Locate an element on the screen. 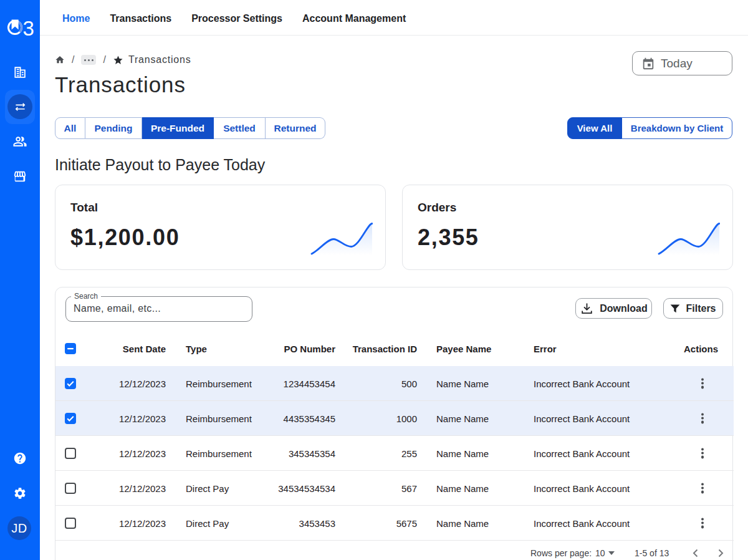 This screenshot has height=560, width=748. svg-text: 3 is located at coordinates (29, 29).